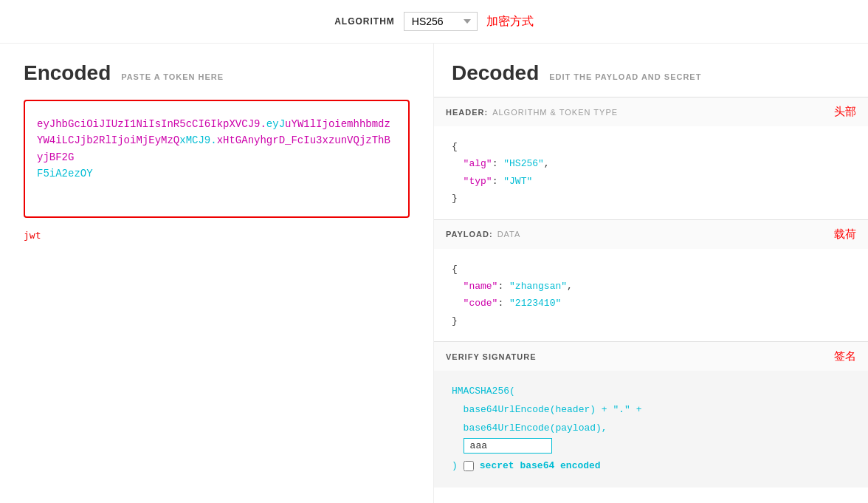 Image resolution: width=868 pixels, height=503 pixels. I want to click on verify-line2: base64UrlEncode(payload),, so click(536, 428).